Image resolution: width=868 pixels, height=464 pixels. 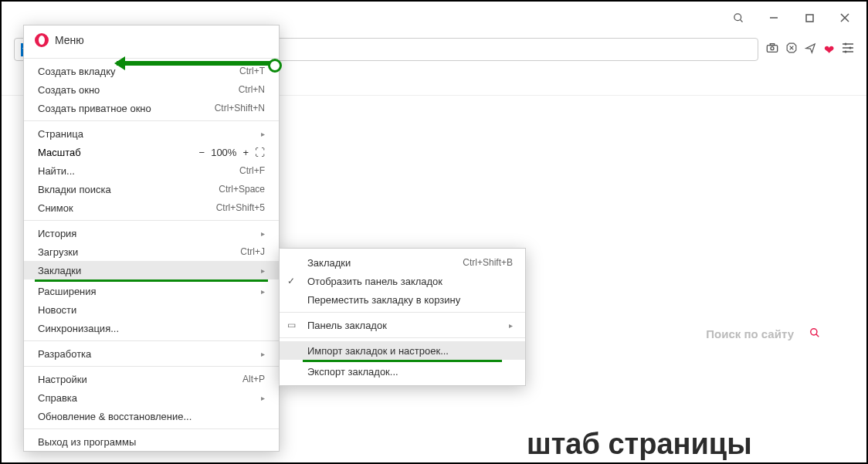 What do you see at coordinates (151, 189) in the screenshot?
I see `menu-search-tabs: Вкладки поискаCtrl+Space` at bounding box center [151, 189].